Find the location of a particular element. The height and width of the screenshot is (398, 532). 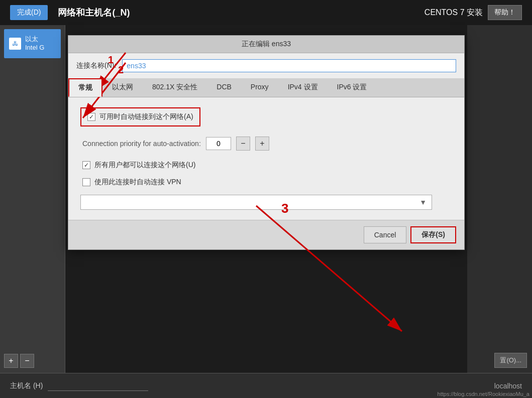

cancel-button: Cancel is located at coordinates (385, 235).